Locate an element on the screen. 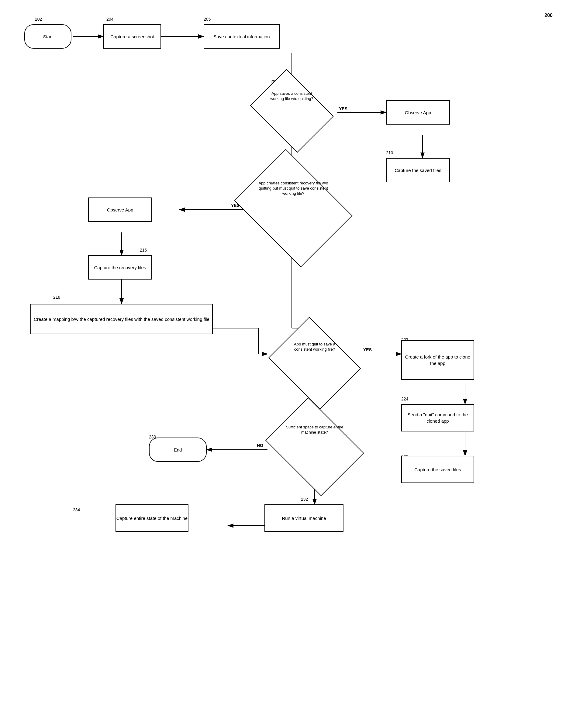 This screenshot has width=583, height=728. node-216: Capture the recovery files is located at coordinates (120, 267).